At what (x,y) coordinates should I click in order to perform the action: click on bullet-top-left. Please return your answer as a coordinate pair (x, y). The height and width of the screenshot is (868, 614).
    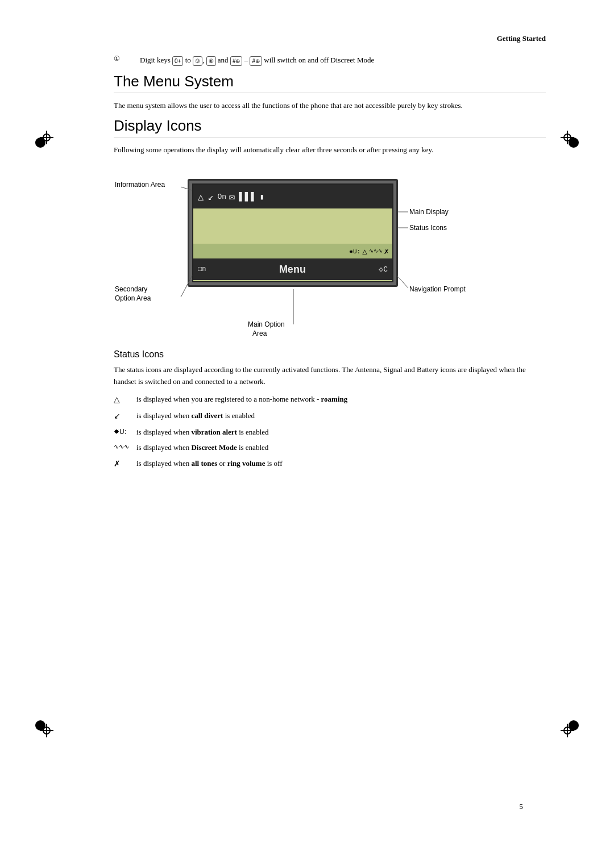
    Looking at the image, I should click on (40, 143).